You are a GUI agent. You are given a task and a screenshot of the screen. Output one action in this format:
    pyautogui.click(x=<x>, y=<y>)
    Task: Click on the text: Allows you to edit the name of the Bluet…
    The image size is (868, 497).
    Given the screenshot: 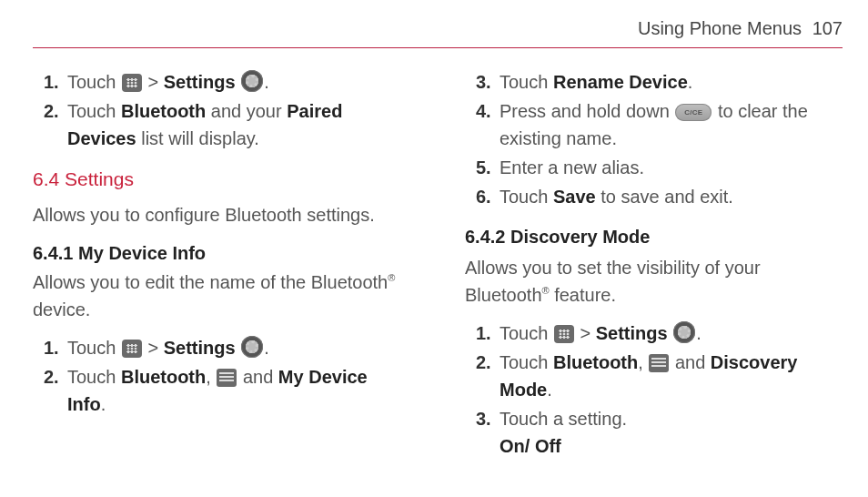 What is the action you would take?
    pyautogui.click(x=210, y=282)
    